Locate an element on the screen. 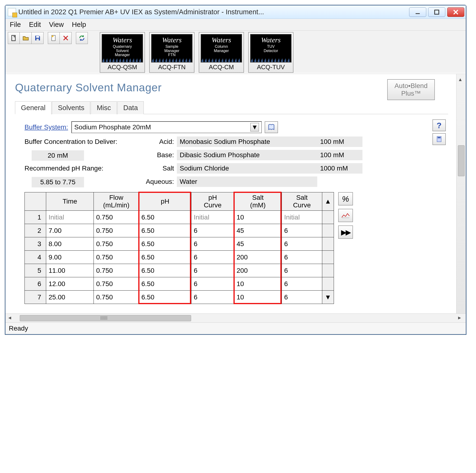 The height and width of the screenshot is (473, 476). close-button is located at coordinates (456, 12).